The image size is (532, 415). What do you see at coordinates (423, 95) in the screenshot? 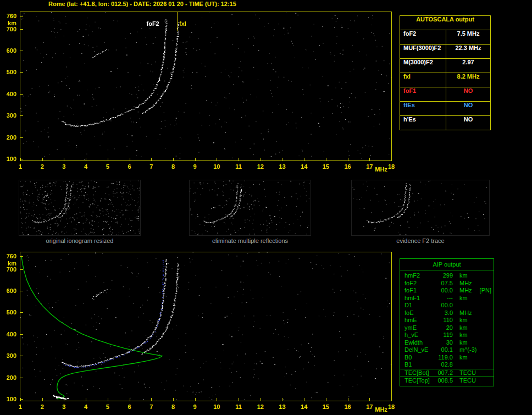
I see `autoscala-param-label: foF1` at bounding box center [423, 95].